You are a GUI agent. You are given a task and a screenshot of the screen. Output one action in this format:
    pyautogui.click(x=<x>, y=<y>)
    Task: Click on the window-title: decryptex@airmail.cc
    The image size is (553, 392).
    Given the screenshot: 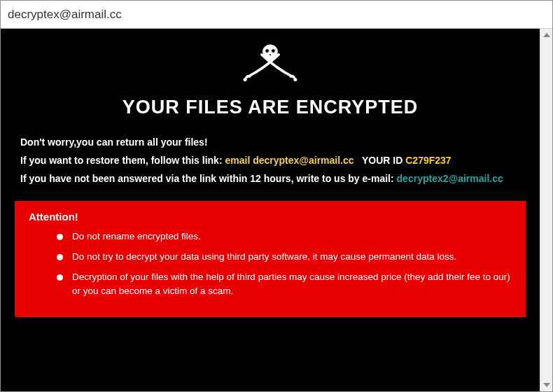 What is the action you would take?
    pyautogui.click(x=64, y=15)
    